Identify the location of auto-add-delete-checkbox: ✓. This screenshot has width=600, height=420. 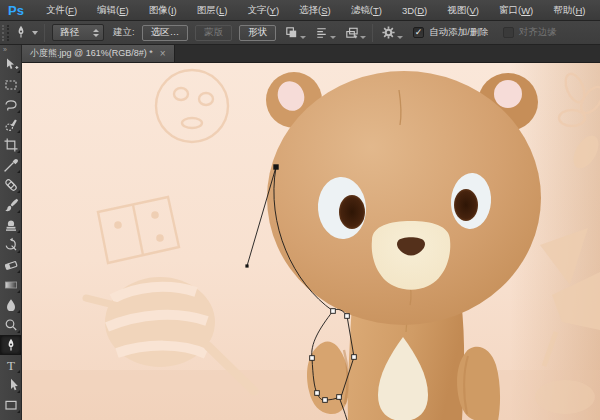
(418, 32).